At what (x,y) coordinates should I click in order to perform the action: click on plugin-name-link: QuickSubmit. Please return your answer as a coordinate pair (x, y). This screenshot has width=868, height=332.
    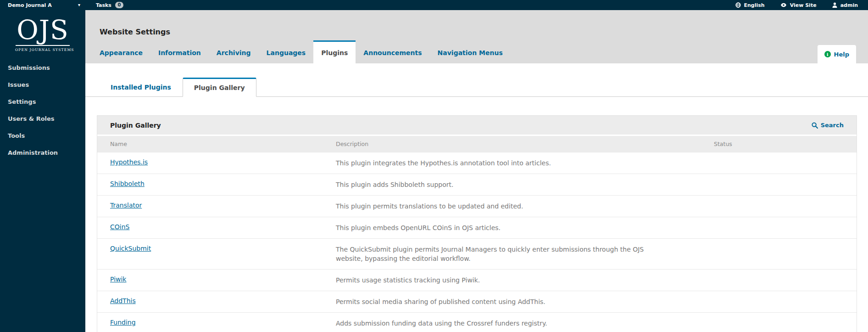
    Looking at the image, I should click on (130, 248).